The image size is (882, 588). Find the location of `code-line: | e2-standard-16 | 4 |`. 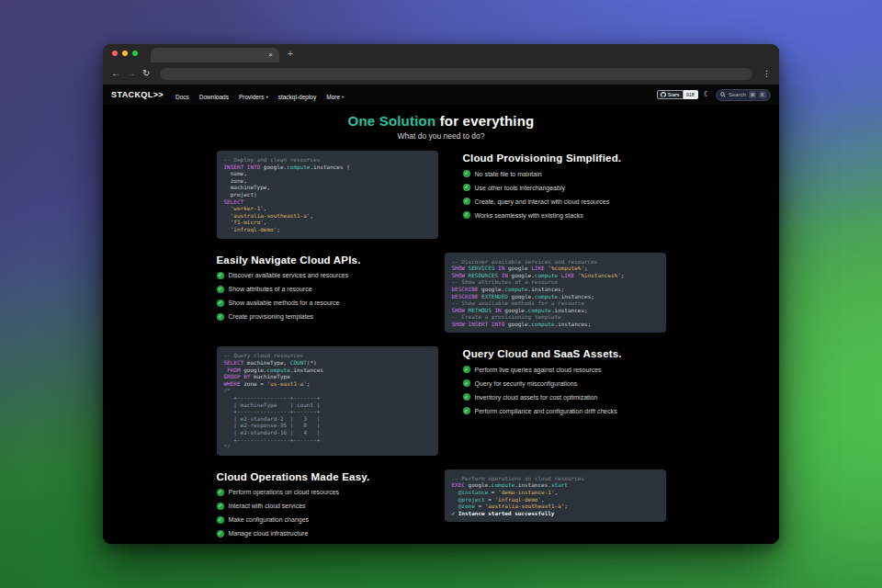

code-line: | e2-standard-16 | 4 | is located at coordinates (327, 433).